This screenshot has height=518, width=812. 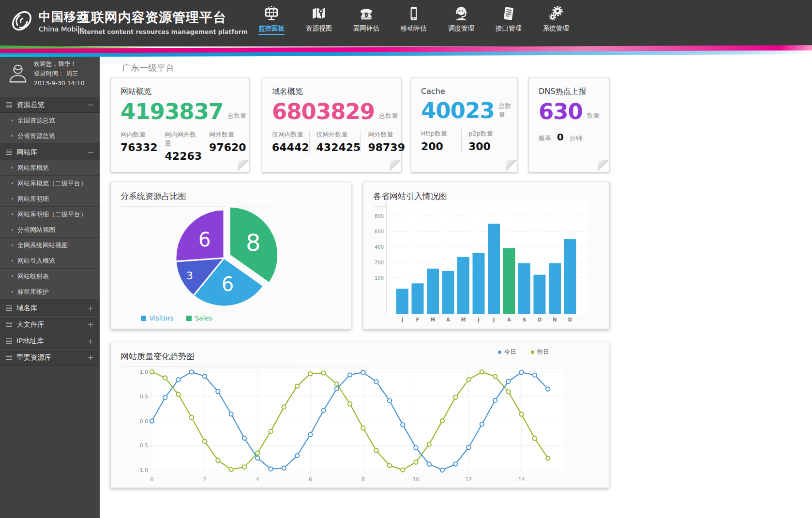 I want to click on sidebar-group-domain-library: 域名库 +, so click(x=50, y=308).